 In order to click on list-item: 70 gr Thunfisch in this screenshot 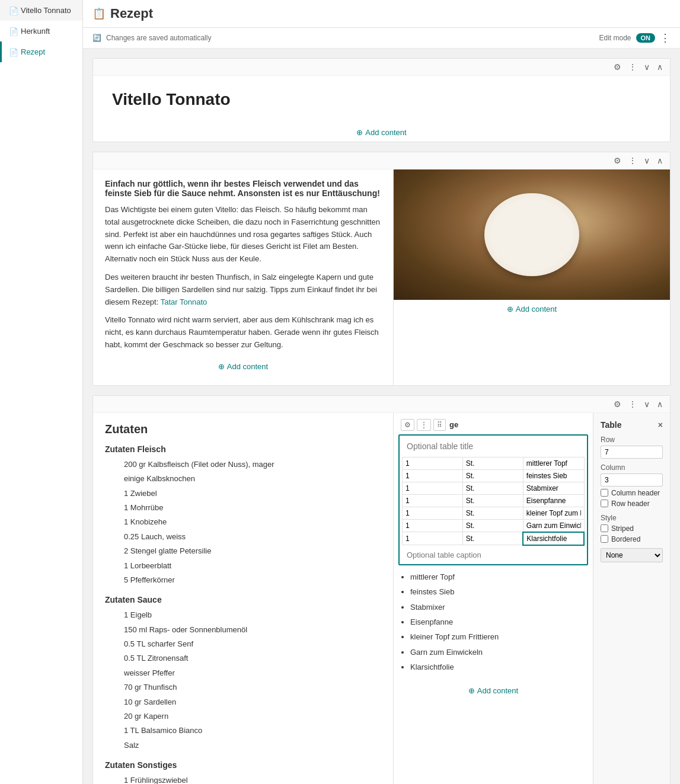, I will do `click(253, 687)`.